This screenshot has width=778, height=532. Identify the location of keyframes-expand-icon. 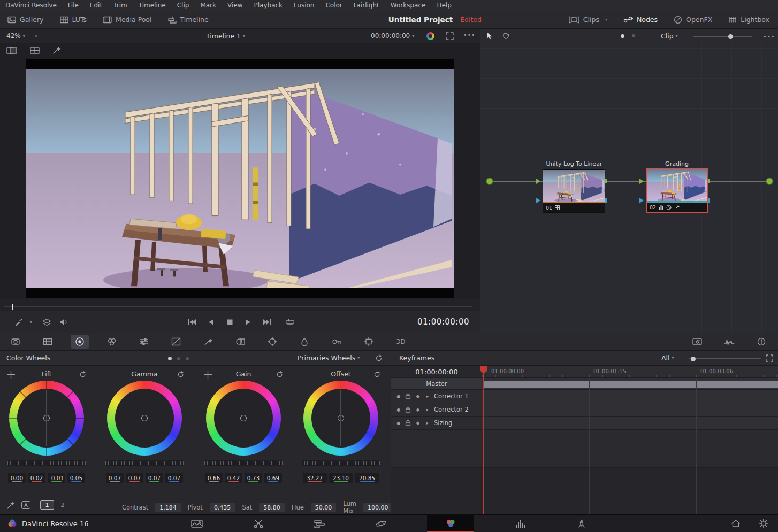
(769, 358).